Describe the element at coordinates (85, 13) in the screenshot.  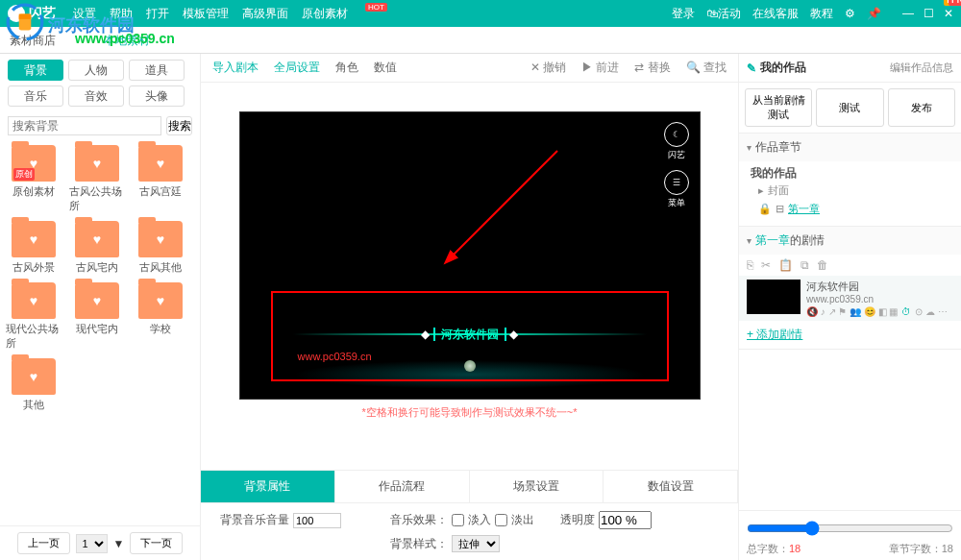
I see `menu-settings: 设置` at that location.